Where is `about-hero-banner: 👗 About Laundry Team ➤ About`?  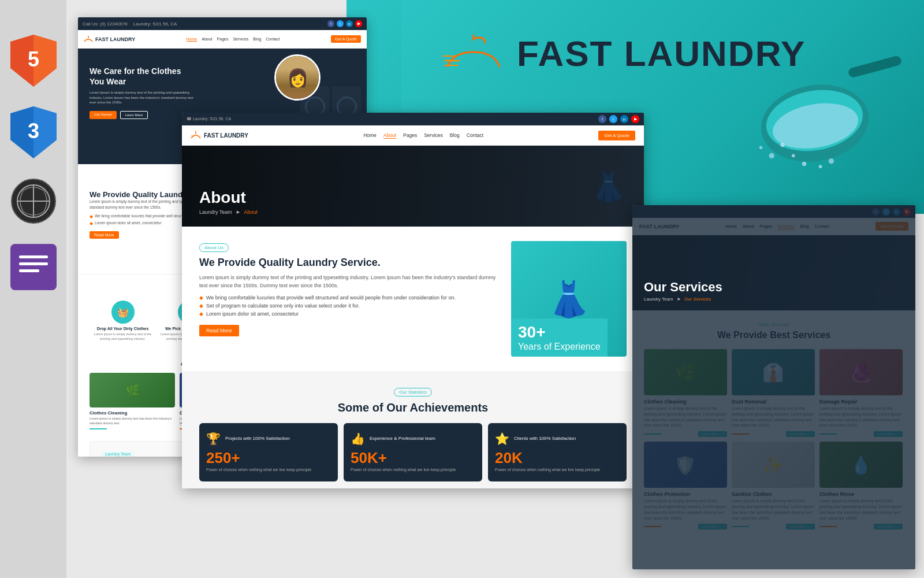 about-hero-banner: 👗 About Laundry Team ➤ About is located at coordinates (413, 186).